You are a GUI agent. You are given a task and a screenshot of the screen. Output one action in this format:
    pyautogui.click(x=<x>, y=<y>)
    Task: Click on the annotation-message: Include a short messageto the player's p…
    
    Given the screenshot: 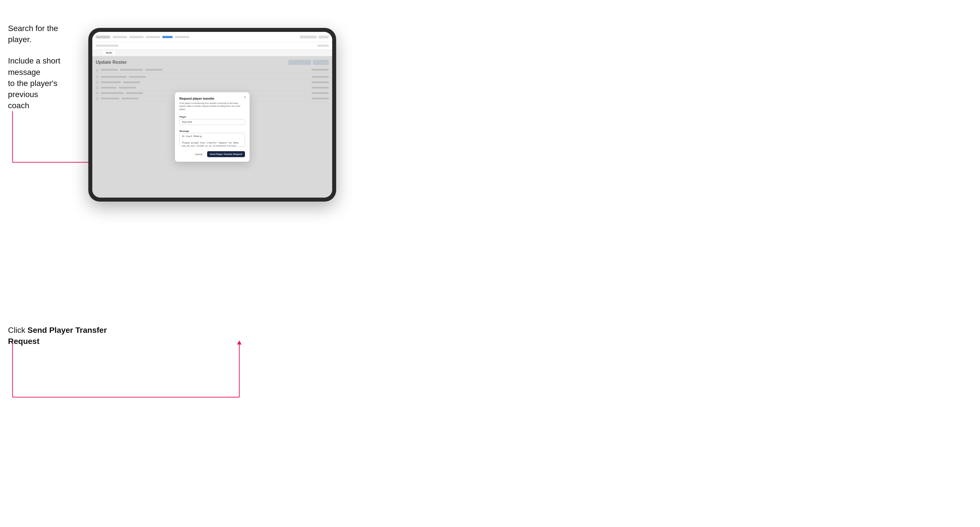 What is the action you would take?
    pyautogui.click(x=45, y=83)
    